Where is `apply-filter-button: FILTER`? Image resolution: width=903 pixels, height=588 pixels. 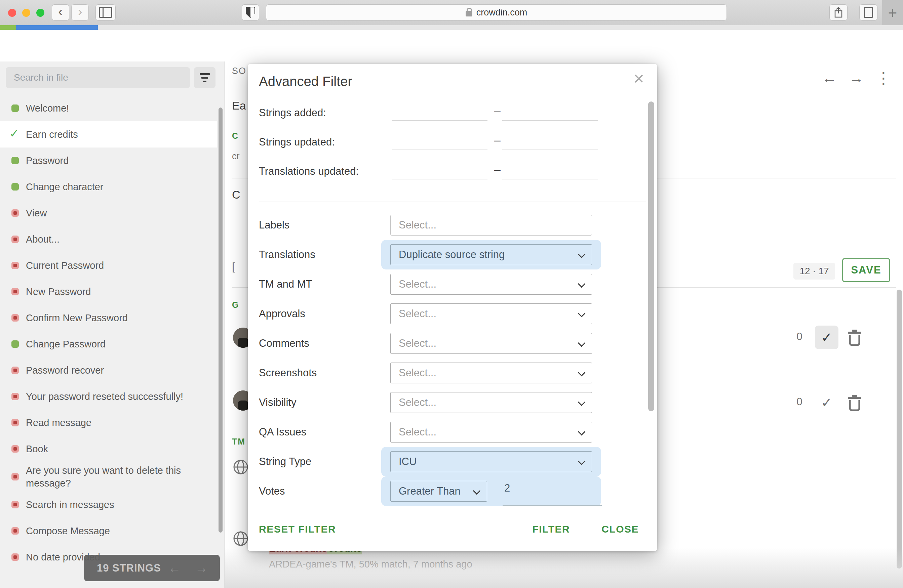
apply-filter-button: FILTER is located at coordinates (551, 529).